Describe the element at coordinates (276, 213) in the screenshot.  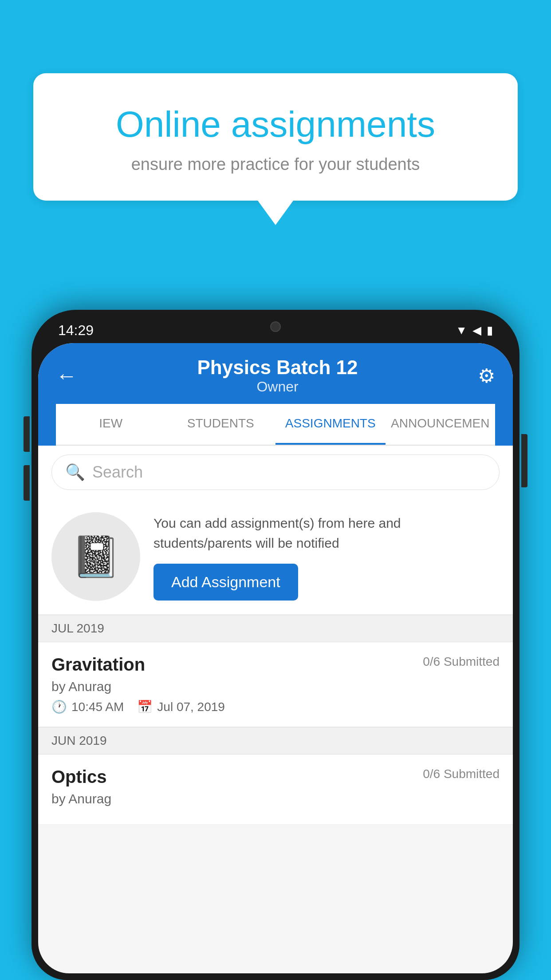
I see `speech-bubble-arrow` at that location.